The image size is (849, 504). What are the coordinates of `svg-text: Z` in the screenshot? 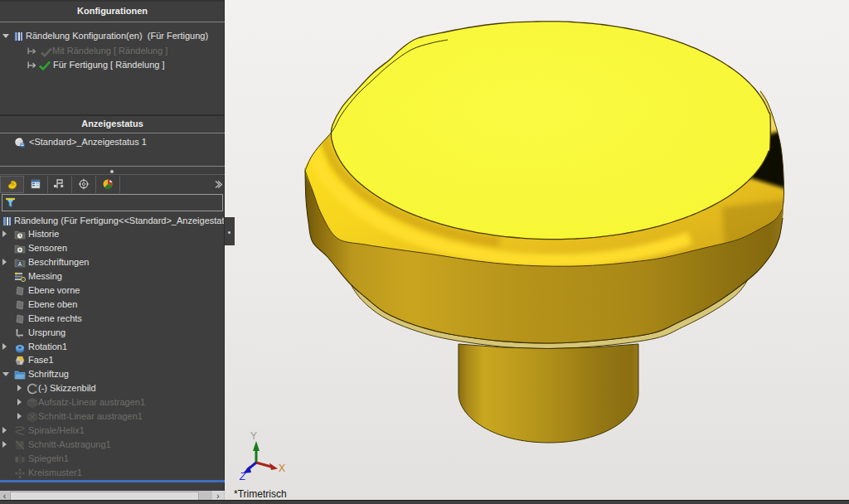 It's located at (242, 477).